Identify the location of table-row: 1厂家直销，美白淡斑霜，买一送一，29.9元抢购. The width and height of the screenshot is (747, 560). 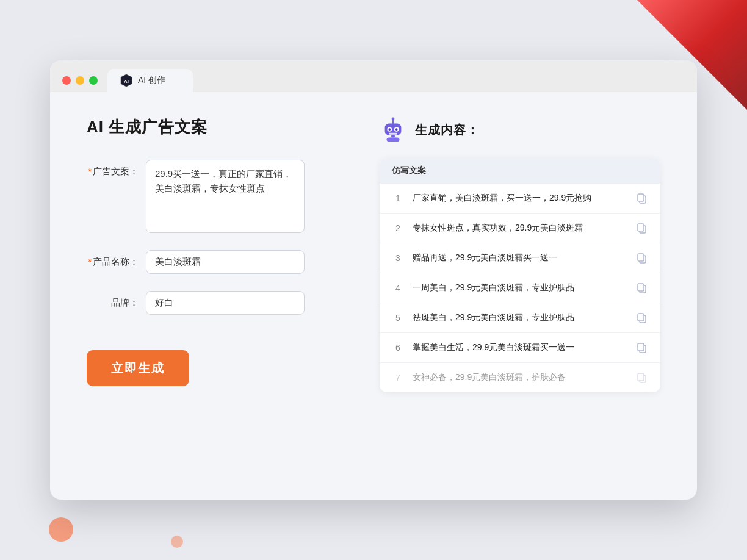
(520, 199).